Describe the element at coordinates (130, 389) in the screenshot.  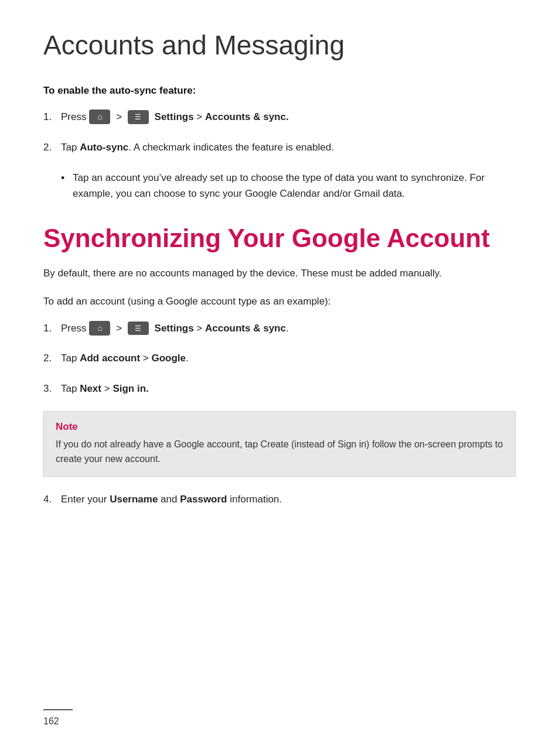
I see `sign-in-bold: Sign in.` at that location.